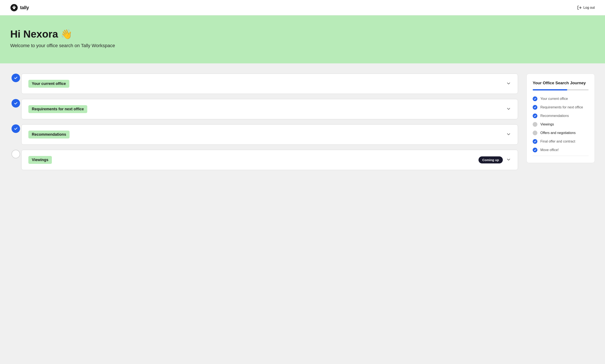 Image resolution: width=605 pixels, height=364 pixels. Describe the element at coordinates (270, 84) in the screenshot. I see `card-container-1: Your current office` at that location.